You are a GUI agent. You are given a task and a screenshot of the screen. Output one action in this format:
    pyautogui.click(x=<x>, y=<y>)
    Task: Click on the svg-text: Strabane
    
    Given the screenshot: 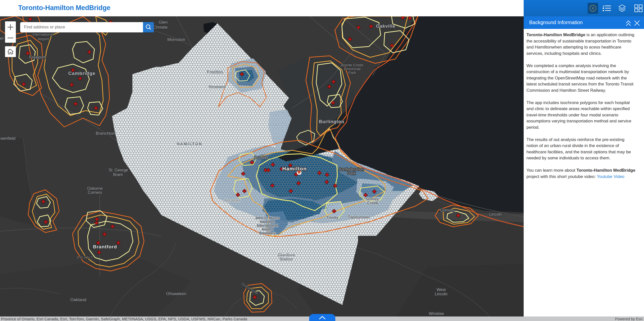 What is the action you would take?
    pyautogui.click(x=218, y=87)
    